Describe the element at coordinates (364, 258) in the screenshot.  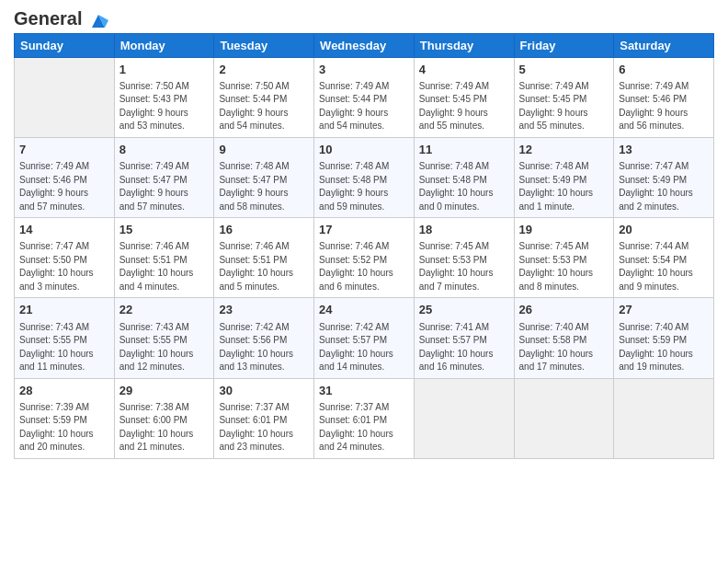
I see `calendar-cell: 17Sunrise: 7:46 AM Sunset: 5:52 PM Dayli…` at that location.